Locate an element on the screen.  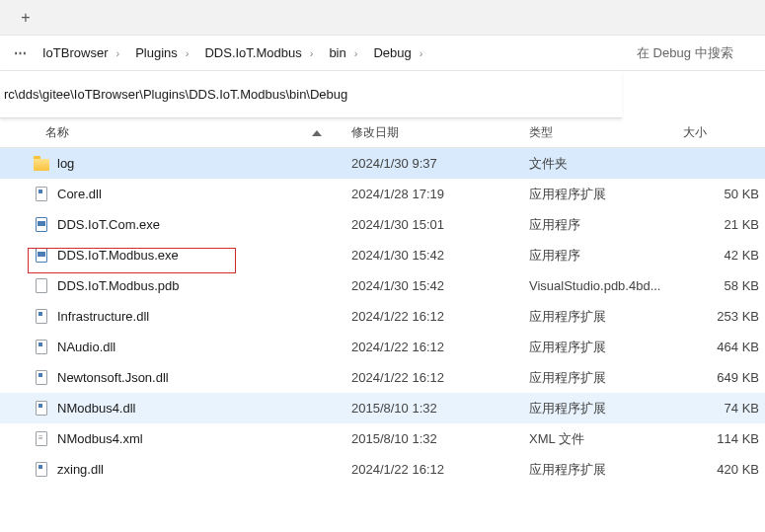
file-name-cell: DDS.IoT.Com.exe is located at coordinates (176, 225).